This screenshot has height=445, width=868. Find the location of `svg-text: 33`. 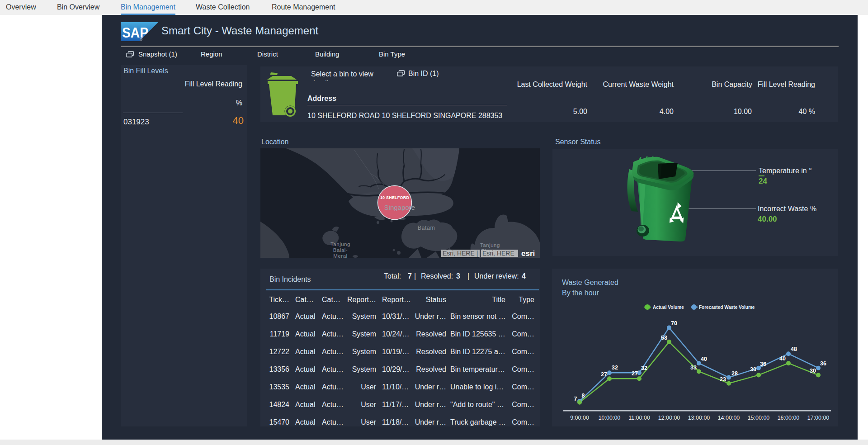

svg-text: 33 is located at coordinates (693, 368).